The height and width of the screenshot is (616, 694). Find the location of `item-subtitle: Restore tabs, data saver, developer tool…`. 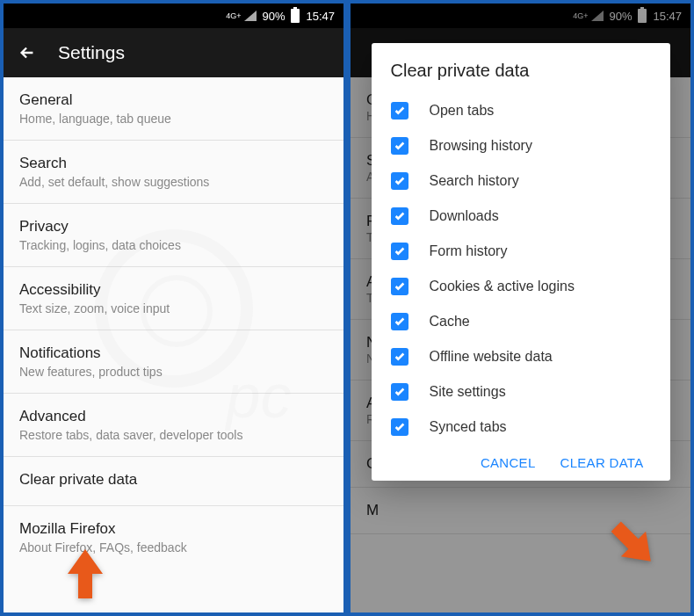

item-subtitle: Restore tabs, data saver, developer tool… is located at coordinates (174, 435).